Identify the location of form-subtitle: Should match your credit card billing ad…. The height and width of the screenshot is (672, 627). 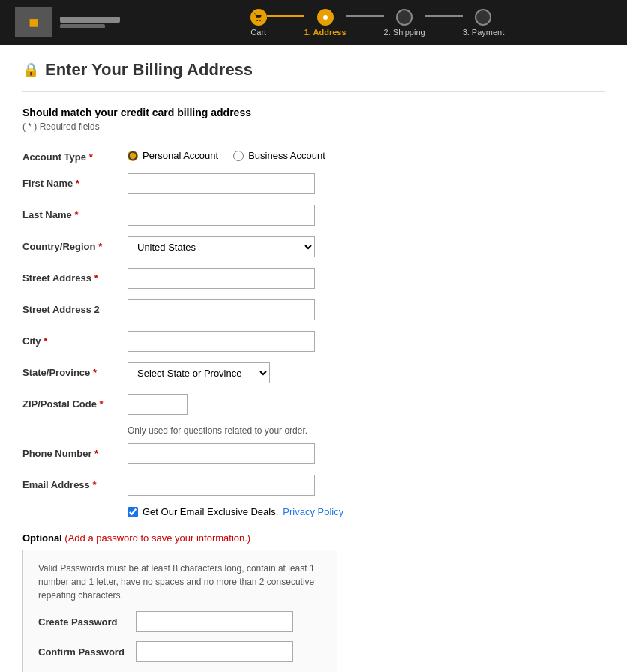
(314, 112).